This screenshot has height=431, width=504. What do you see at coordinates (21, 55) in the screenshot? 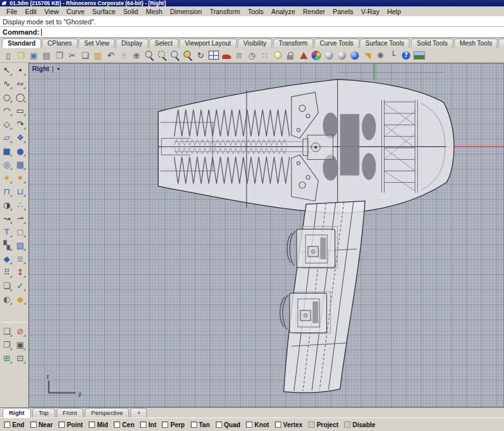
I see `open-file-icon: ❒` at bounding box center [21, 55].